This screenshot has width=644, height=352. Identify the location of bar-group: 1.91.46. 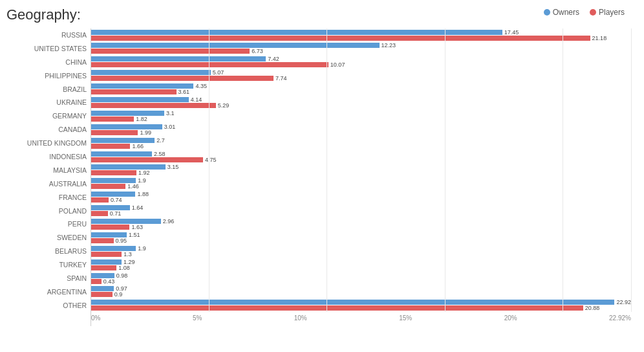
(361, 184).